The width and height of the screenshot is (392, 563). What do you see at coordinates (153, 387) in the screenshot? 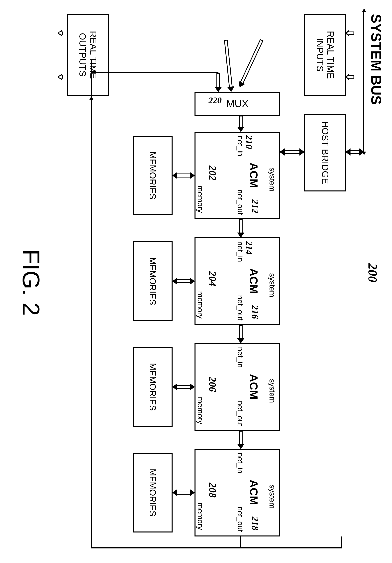
I see `memories-2: MEMORIES` at bounding box center [153, 387].